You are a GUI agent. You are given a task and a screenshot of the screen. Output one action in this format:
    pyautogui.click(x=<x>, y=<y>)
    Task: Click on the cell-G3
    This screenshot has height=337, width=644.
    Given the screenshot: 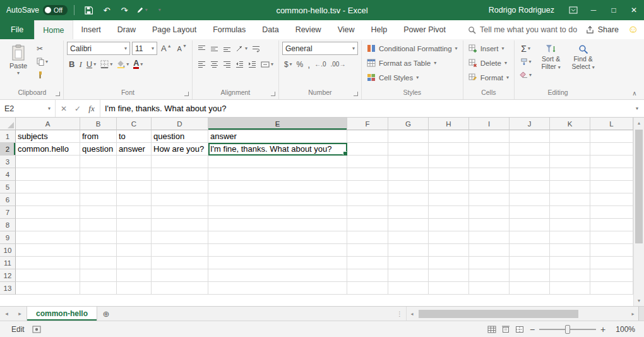 What is the action you would take?
    pyautogui.click(x=408, y=162)
    